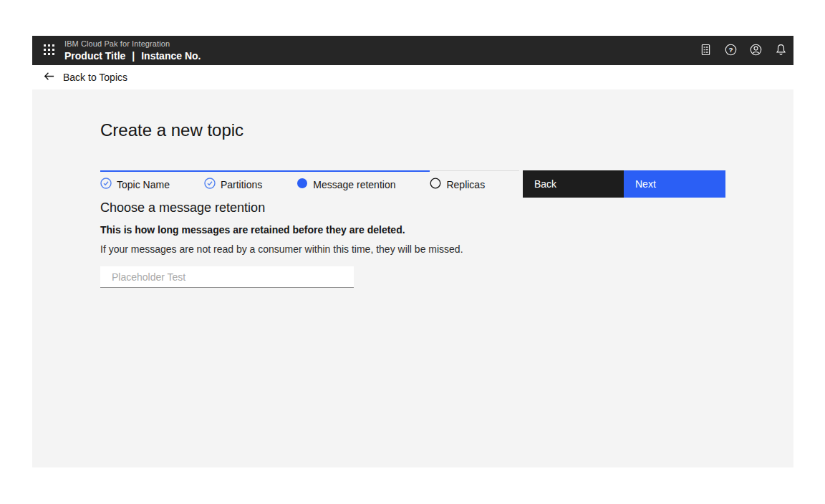 This screenshot has height=504, width=825. I want to click on instance-number: Instance No., so click(170, 56).